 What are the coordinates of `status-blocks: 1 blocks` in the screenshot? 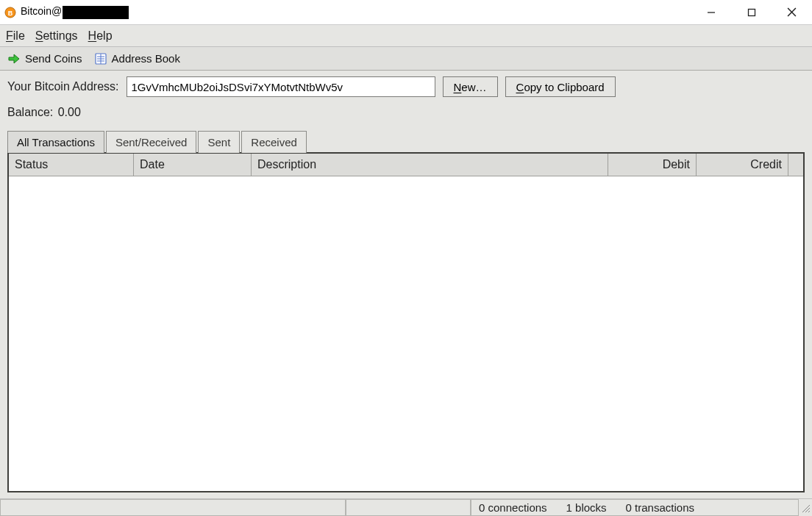 It's located at (587, 507).